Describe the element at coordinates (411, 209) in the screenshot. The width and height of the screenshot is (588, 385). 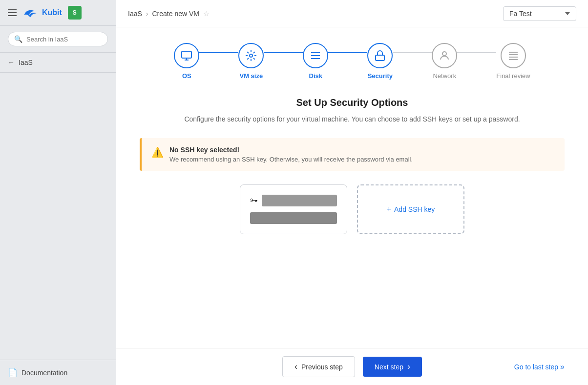
I see `add-ssh-key-card: + Add SSH key` at that location.